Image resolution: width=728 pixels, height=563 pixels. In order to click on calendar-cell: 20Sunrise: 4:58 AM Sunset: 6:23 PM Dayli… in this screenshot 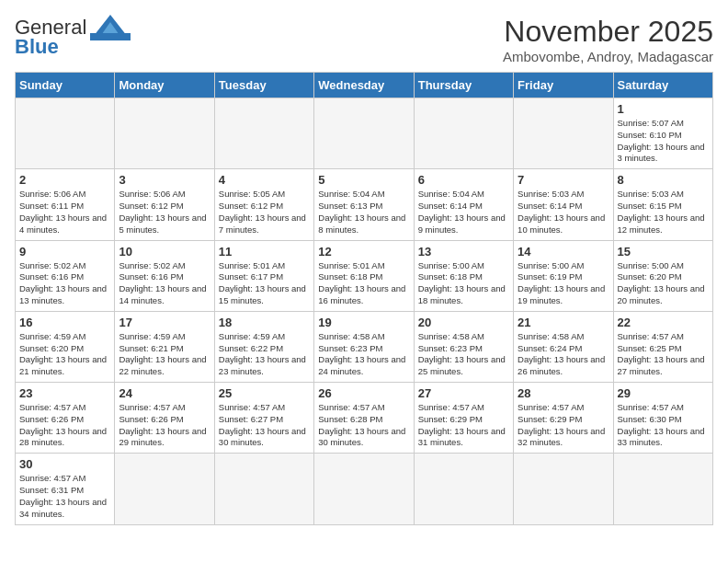, I will do `click(463, 346)`.